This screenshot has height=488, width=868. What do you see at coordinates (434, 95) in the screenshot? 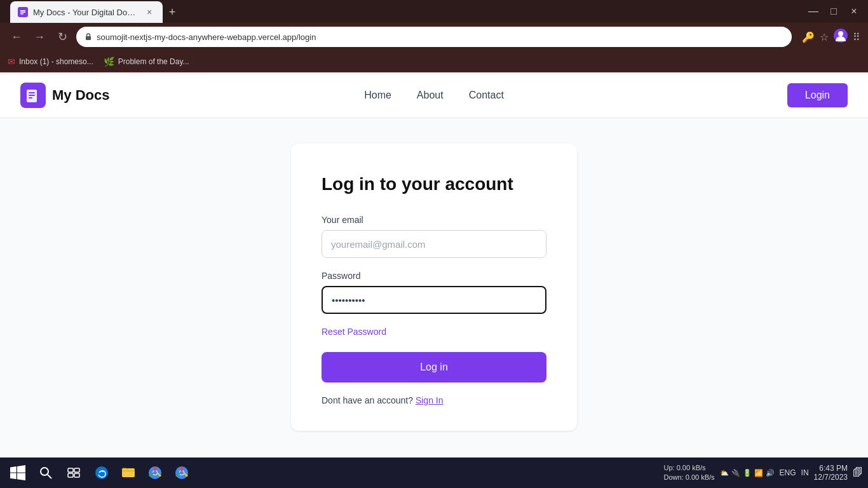
I see `navbar: My Docs Home About Contact Login` at bounding box center [434, 95].